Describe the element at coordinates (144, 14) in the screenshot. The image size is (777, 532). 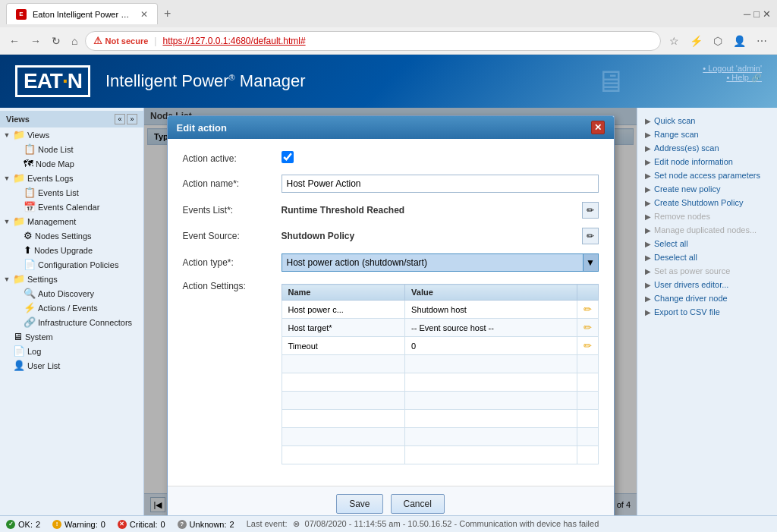
I see `tab-close-button: ✕` at that location.